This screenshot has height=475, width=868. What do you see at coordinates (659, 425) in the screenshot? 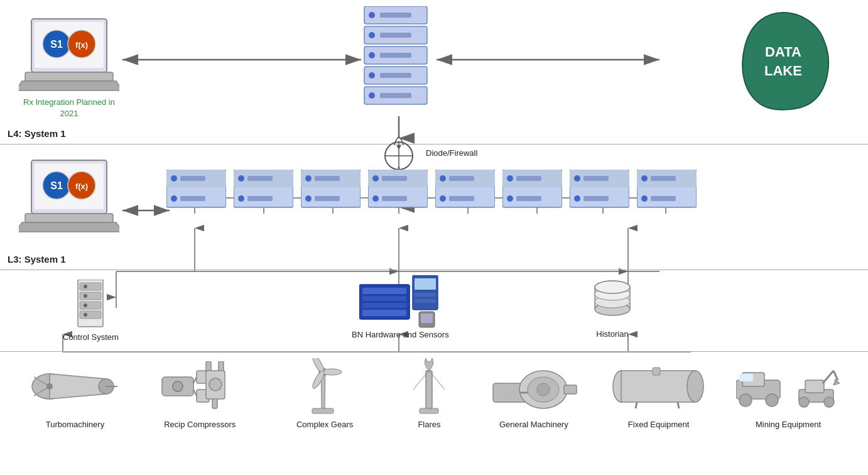
I see `fixed-equipment-label: Fixed Equipment` at bounding box center [659, 425].